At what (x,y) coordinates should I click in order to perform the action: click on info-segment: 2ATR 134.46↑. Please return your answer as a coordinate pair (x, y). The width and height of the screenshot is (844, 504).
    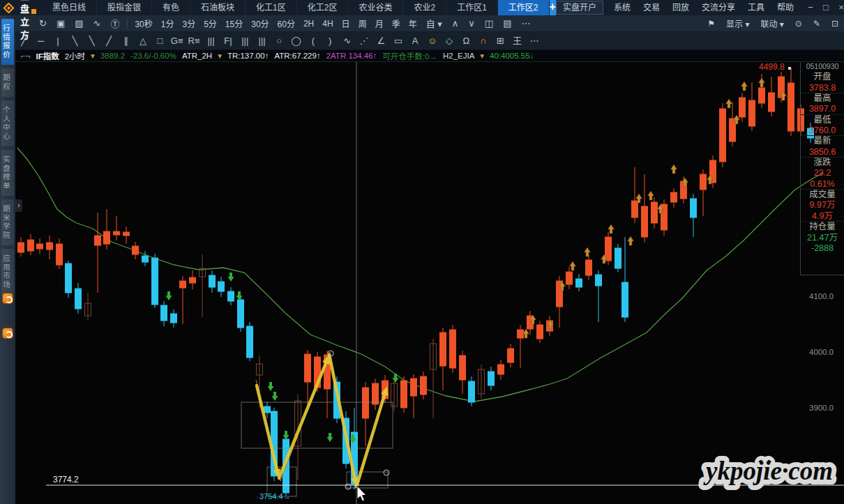
    Looking at the image, I should click on (352, 56).